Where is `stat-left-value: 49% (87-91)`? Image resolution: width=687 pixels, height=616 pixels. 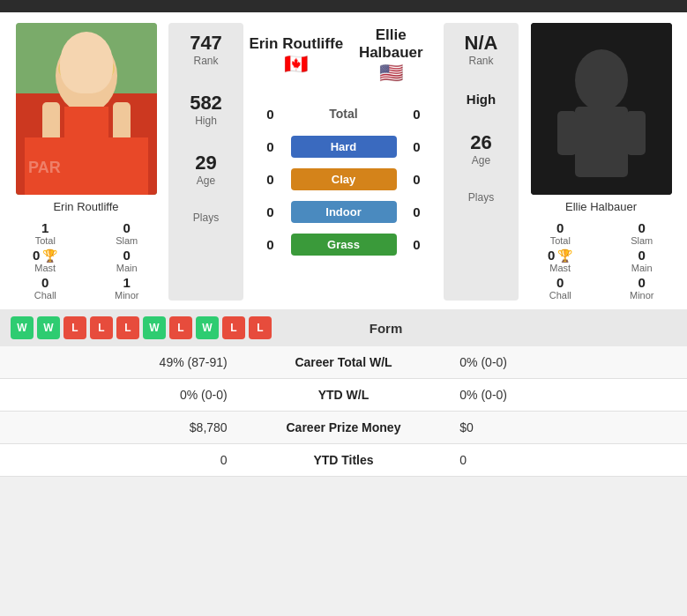
stat-left-value: 49% (87-91) is located at coordinates (120, 363).